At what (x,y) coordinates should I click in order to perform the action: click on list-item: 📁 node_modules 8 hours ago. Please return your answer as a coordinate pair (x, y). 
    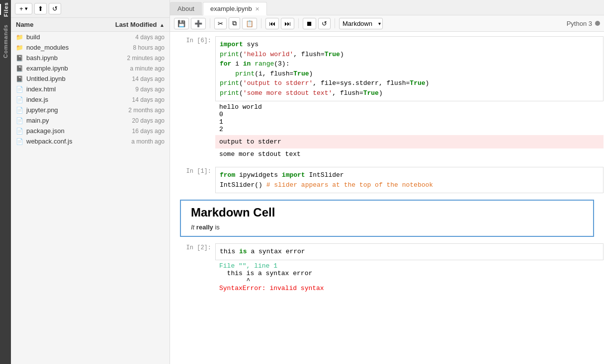
    Looking at the image, I should click on (90, 48).